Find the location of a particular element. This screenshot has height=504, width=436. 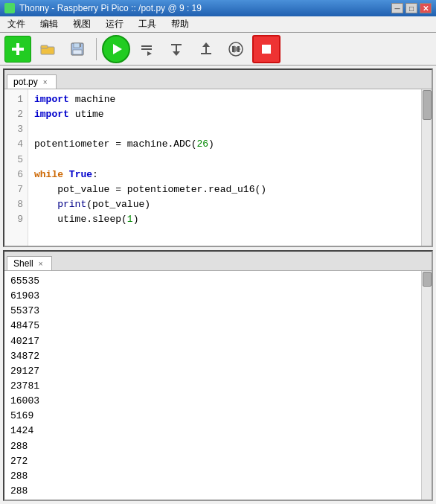

close-button: ✕ is located at coordinates (426, 8).